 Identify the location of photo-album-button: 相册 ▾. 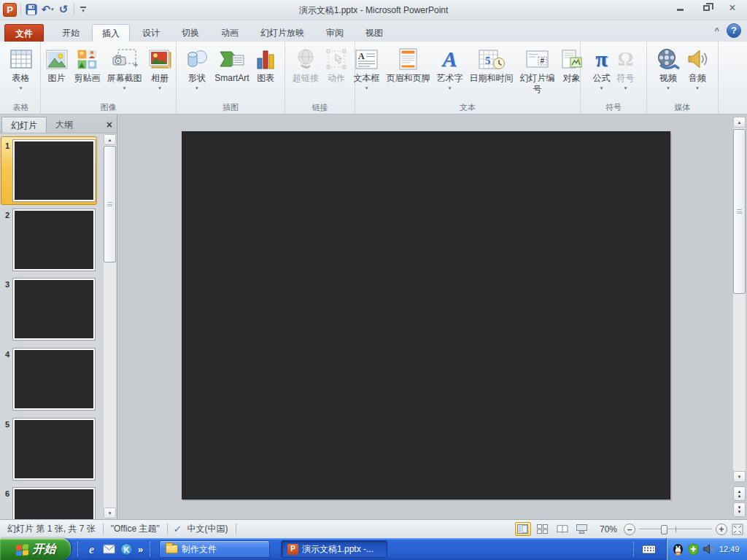
(160, 67).